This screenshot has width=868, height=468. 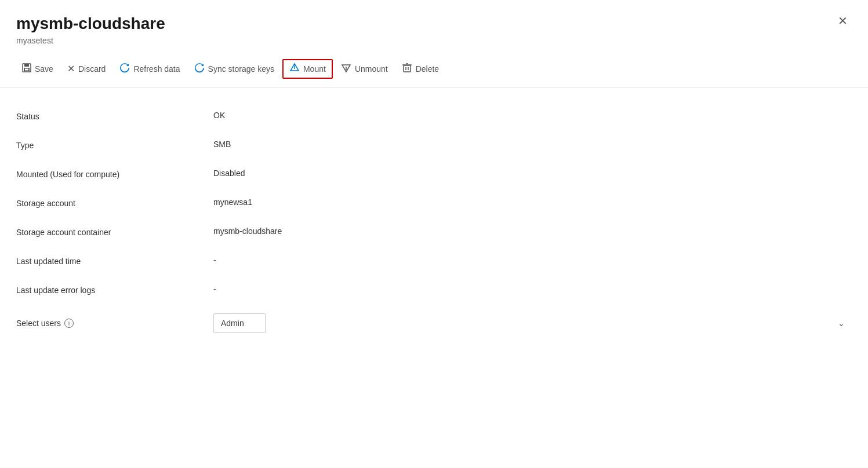 I want to click on field-label-mounted: Mounted (Used for compute), so click(x=115, y=174).